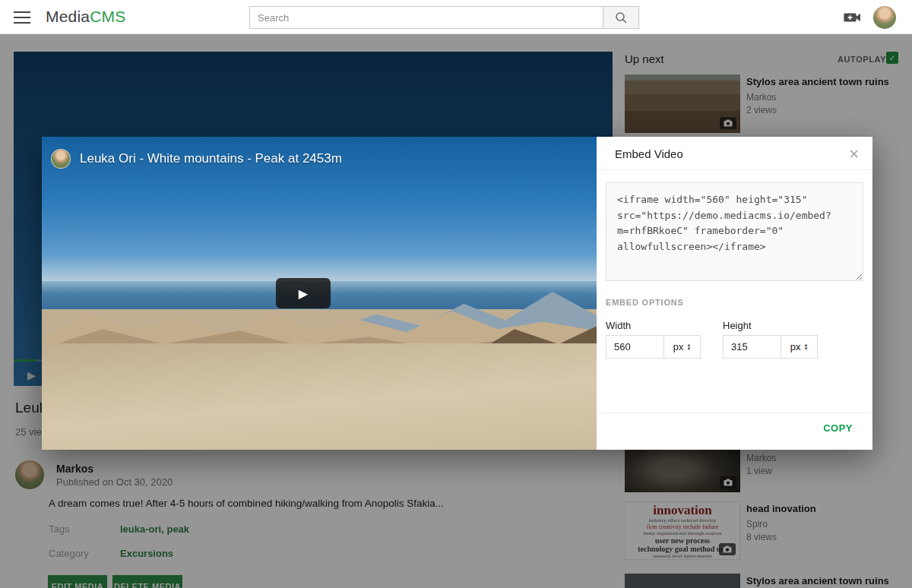 The image size is (912, 588). I want to click on preview-play-button: ▶, so click(303, 293).